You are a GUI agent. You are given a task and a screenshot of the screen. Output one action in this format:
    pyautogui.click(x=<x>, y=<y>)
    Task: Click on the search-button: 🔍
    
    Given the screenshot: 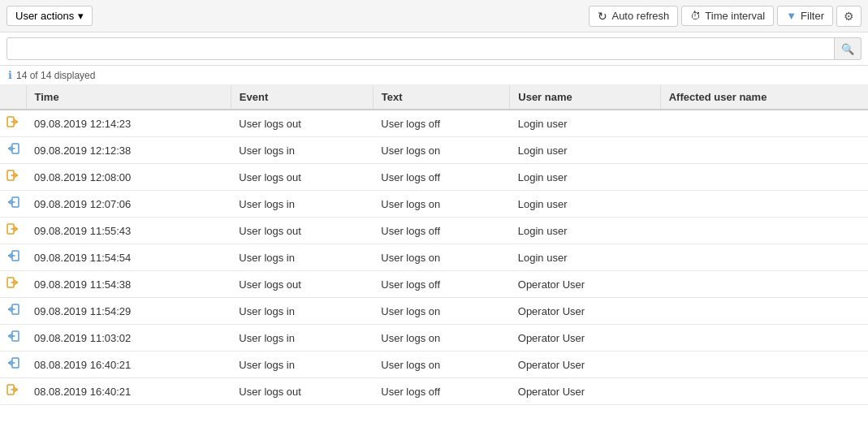 What is the action you would take?
    pyautogui.click(x=848, y=49)
    